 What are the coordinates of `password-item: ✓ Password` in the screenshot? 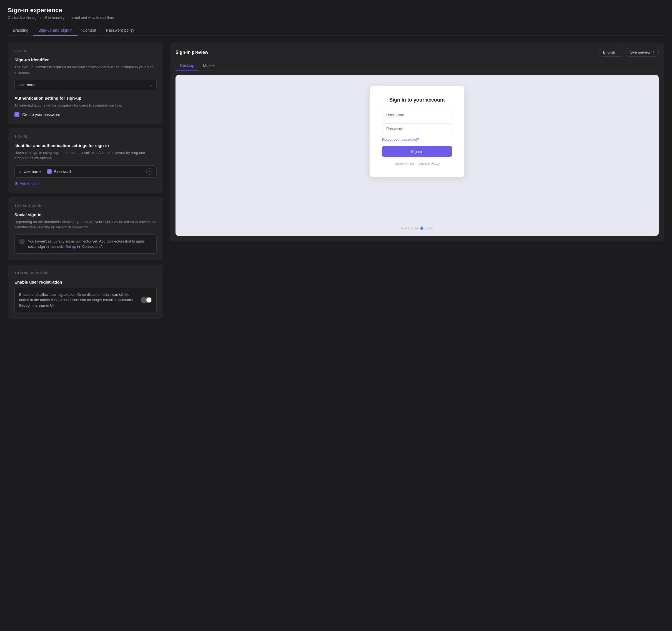 It's located at (59, 172).